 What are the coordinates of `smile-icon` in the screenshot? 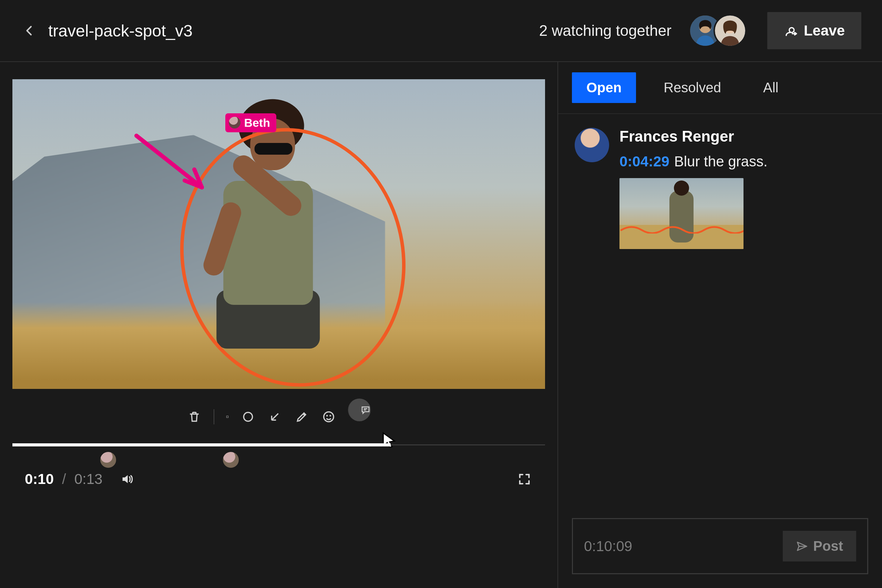 It's located at (328, 417).